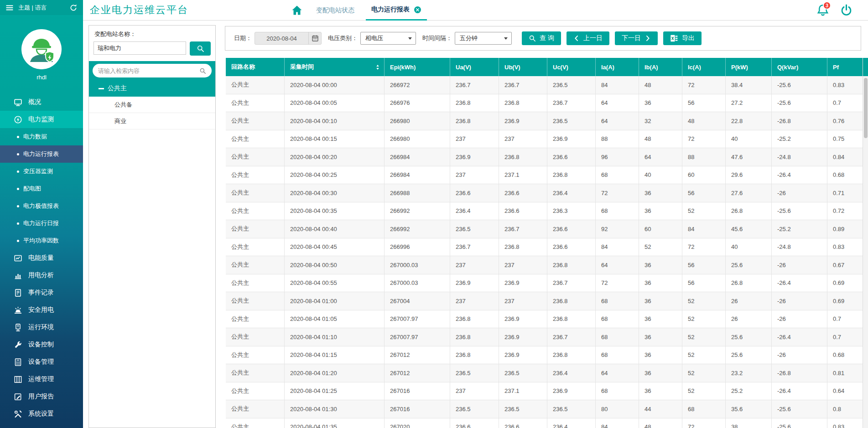 The image size is (868, 428). Describe the element at coordinates (335, 10) in the screenshot. I see `tab-substation-status: 变配电站状态` at that location.